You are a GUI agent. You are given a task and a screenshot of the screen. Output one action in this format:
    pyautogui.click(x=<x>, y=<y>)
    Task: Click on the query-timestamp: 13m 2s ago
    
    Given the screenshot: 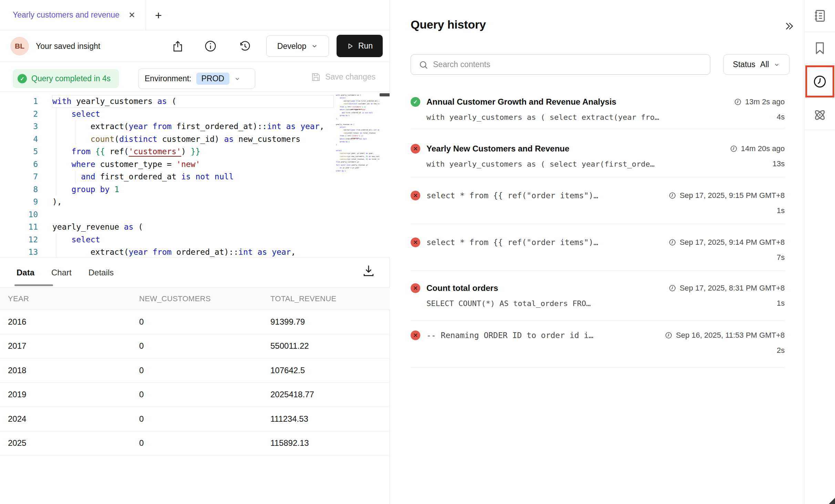 What is the action you would take?
    pyautogui.click(x=759, y=102)
    